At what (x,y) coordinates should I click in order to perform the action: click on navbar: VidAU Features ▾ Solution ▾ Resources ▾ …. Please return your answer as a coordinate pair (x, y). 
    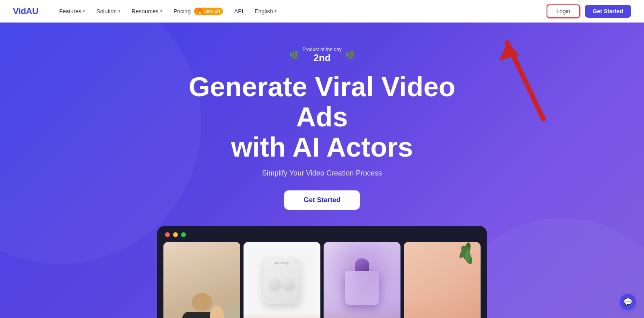
    Looking at the image, I should click on (322, 11).